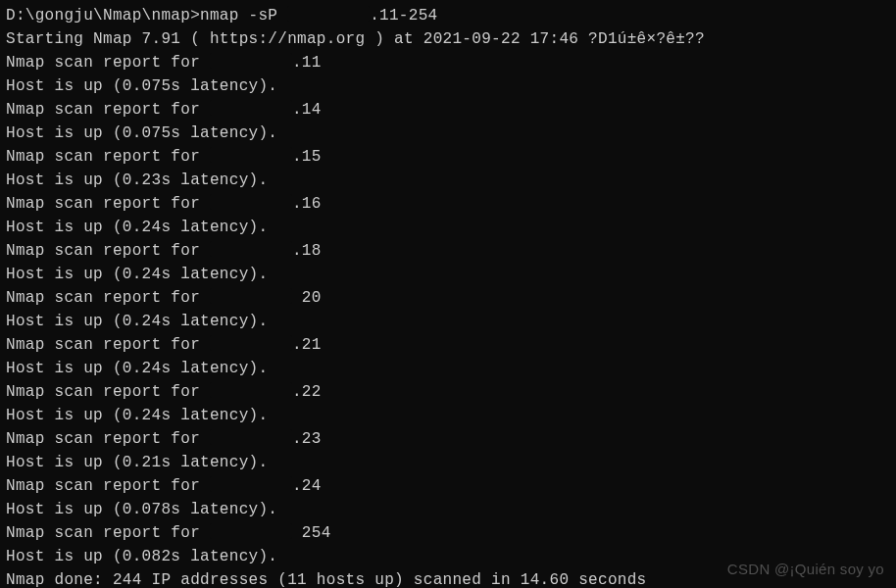  What do you see at coordinates (448, 345) in the screenshot?
I see `scan-report-line: Nmap scan report for .21` at bounding box center [448, 345].